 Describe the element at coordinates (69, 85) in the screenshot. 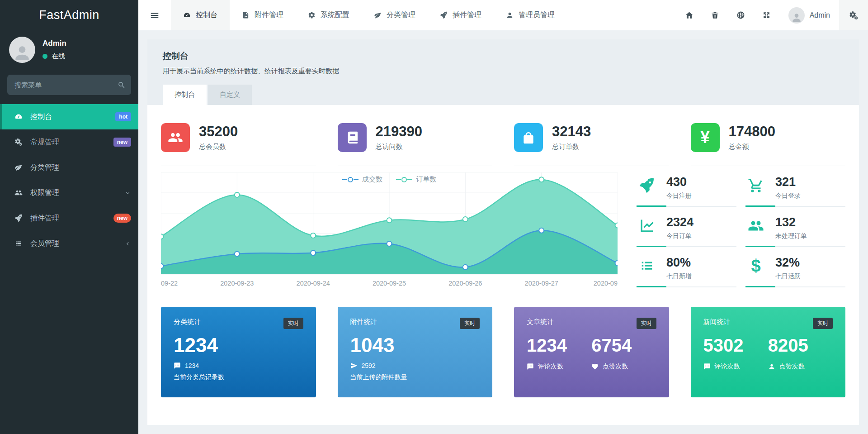

I see `sidebar-search` at that location.